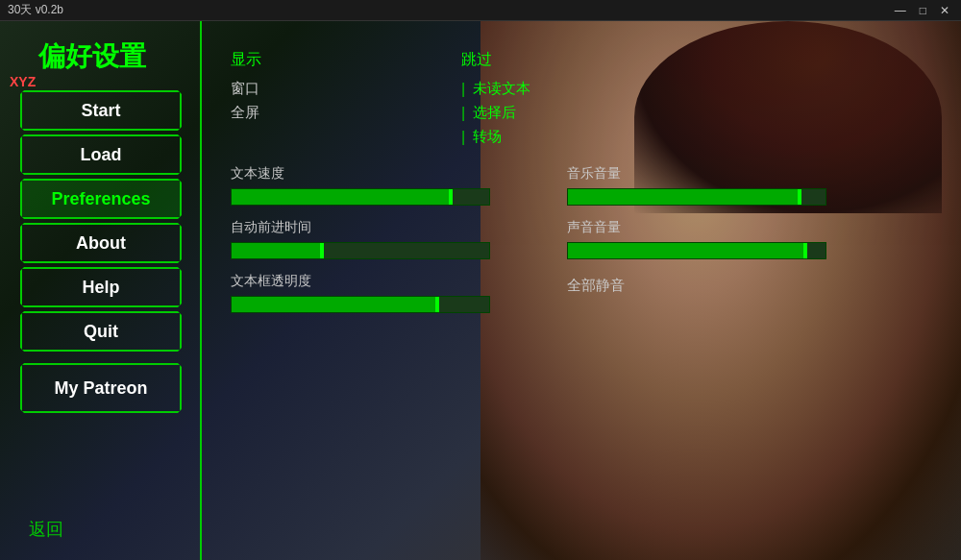 This screenshot has width=961, height=560. I want to click on close-button: ✕, so click(945, 11).